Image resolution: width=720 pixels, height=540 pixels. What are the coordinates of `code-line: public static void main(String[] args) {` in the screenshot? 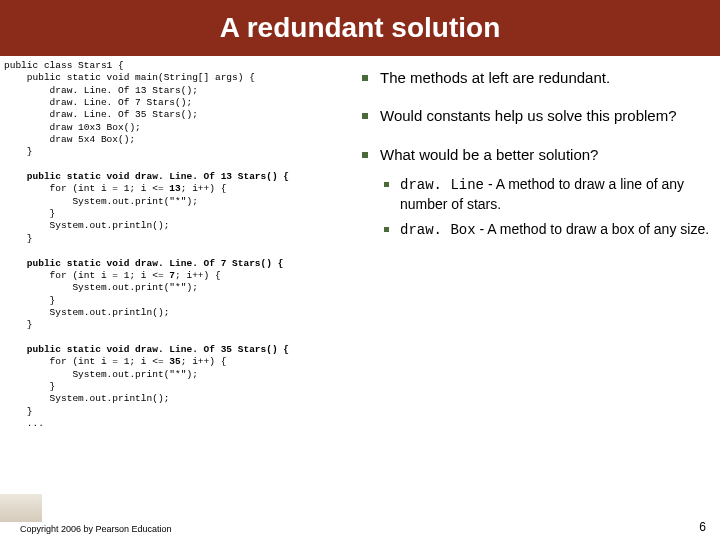 It's located at (130, 78).